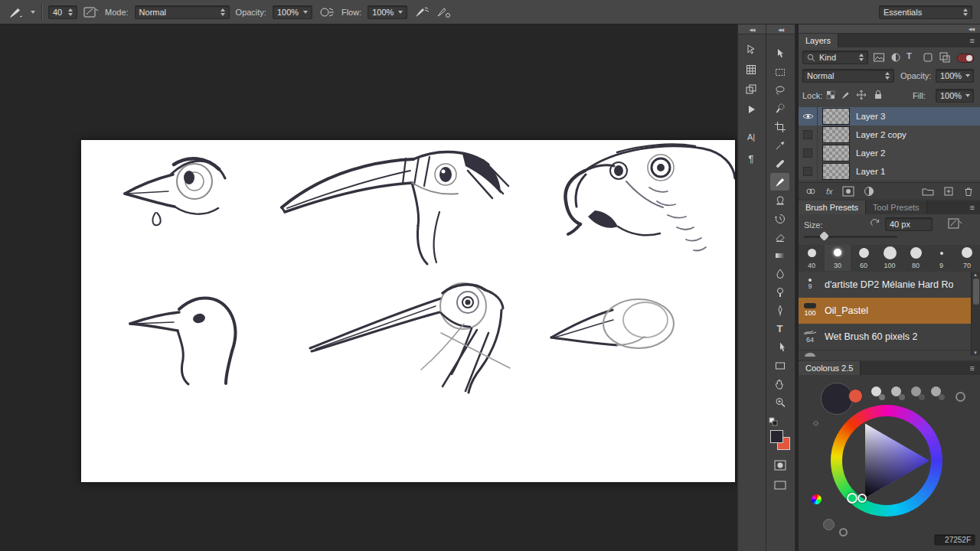  I want to click on crop-tool, so click(779, 127).